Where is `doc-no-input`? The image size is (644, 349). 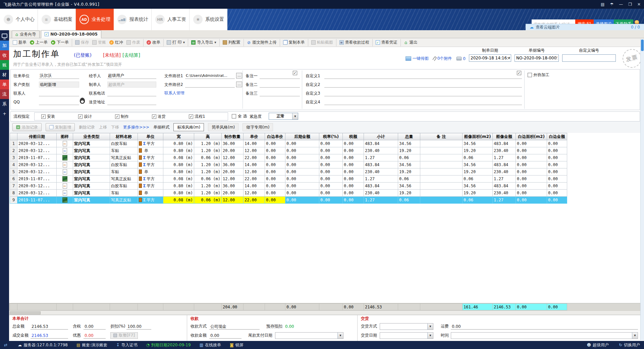 doc-no-input is located at coordinates (537, 58).